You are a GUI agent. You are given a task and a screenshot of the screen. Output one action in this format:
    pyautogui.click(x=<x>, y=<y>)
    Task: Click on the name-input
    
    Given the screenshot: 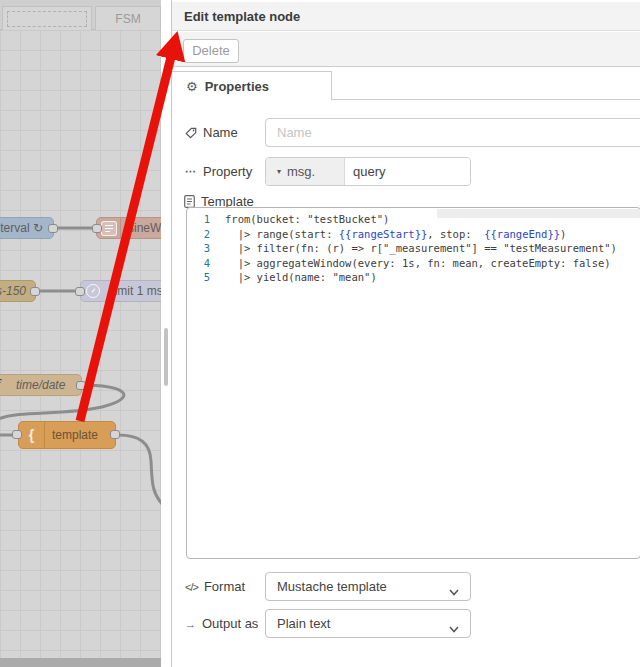 What is the action you would take?
    pyautogui.click(x=452, y=132)
    